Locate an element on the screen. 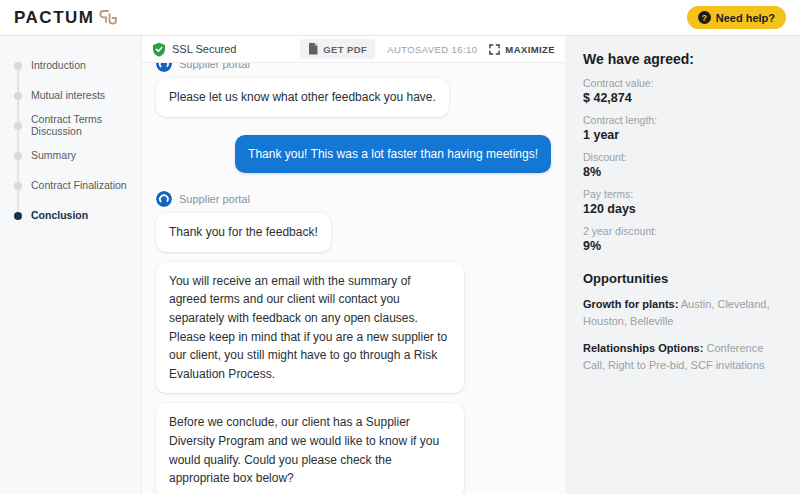 This screenshot has width=800, height=494. step-label: Introduction is located at coordinates (58, 66).